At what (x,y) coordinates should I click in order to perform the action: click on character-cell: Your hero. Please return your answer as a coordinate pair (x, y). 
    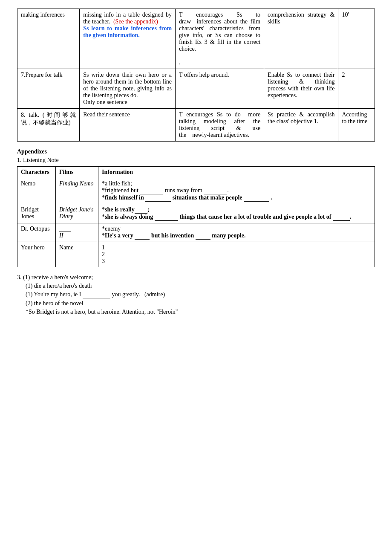
    Looking at the image, I should click on (37, 255).